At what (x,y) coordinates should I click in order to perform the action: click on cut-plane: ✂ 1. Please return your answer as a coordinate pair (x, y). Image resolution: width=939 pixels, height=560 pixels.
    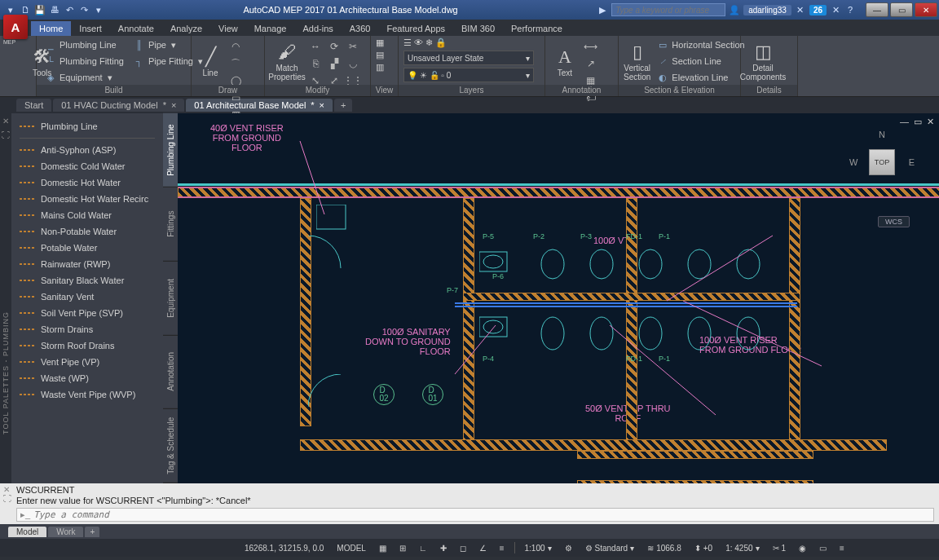
    Looking at the image, I should click on (779, 548).